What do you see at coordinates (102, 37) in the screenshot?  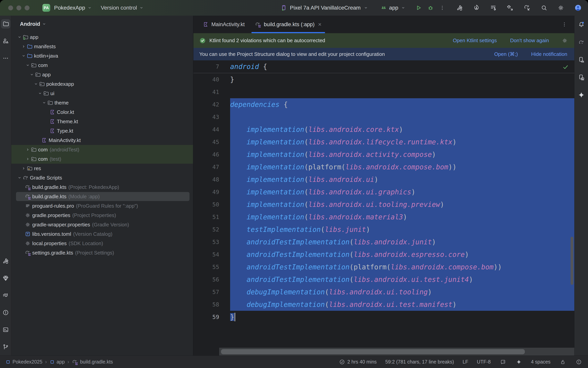 I see `tree-item-app: app` at bounding box center [102, 37].